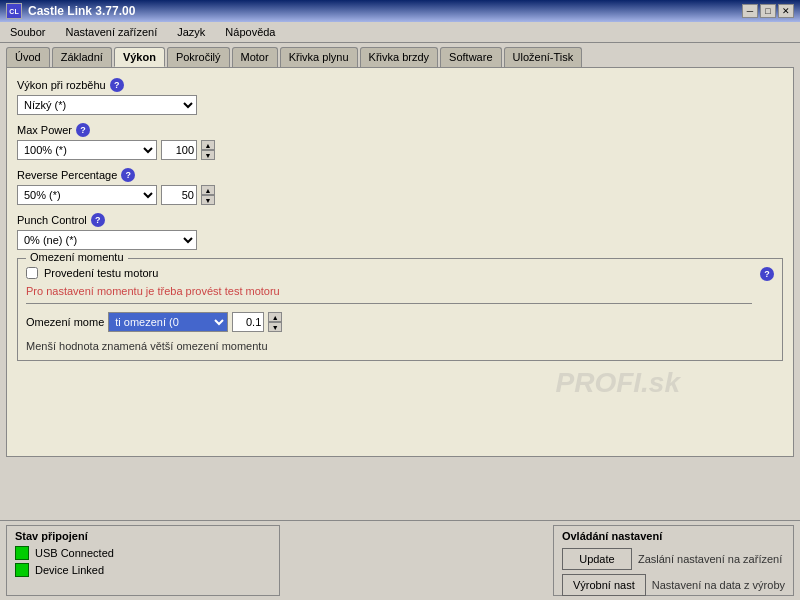  What do you see at coordinates (208, 195) in the screenshot?
I see `reverse-percentage-spinner: ▲ ▼` at bounding box center [208, 195].